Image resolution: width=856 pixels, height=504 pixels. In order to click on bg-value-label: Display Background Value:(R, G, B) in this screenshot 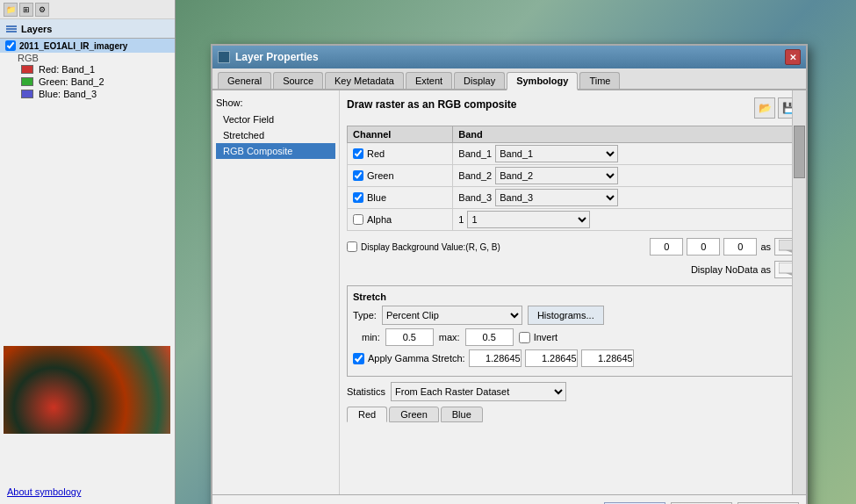, I will do `click(504, 248)`.